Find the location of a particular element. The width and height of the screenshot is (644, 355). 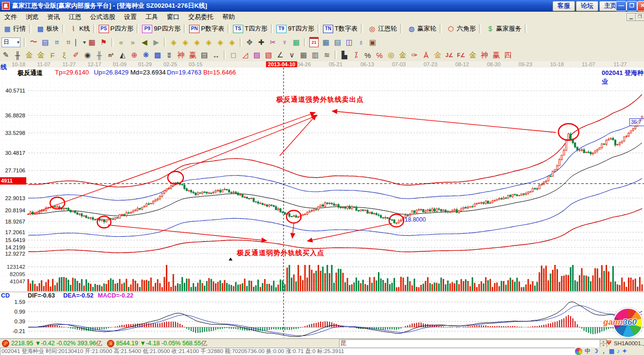

frame-tool-icon: ◻ is located at coordinates (233, 55).